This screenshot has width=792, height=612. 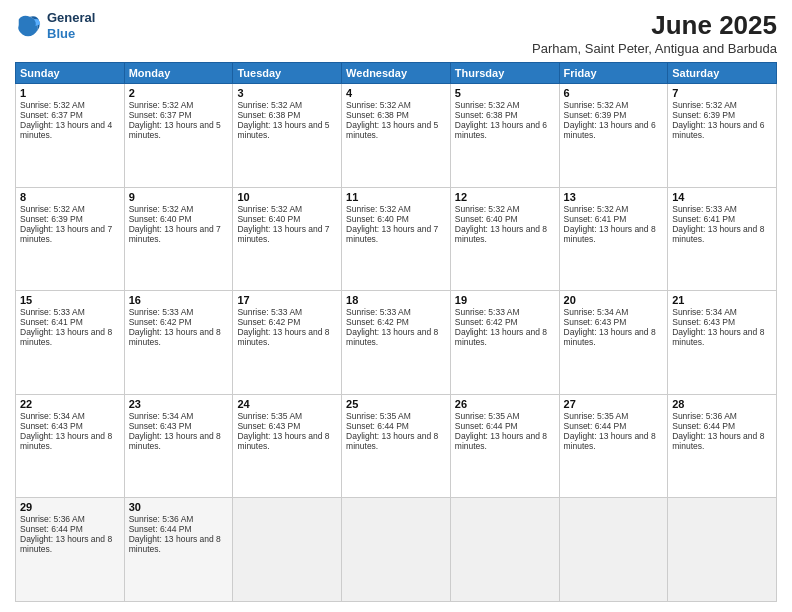 What do you see at coordinates (287, 300) in the screenshot?
I see `day-number: 17` at bounding box center [287, 300].